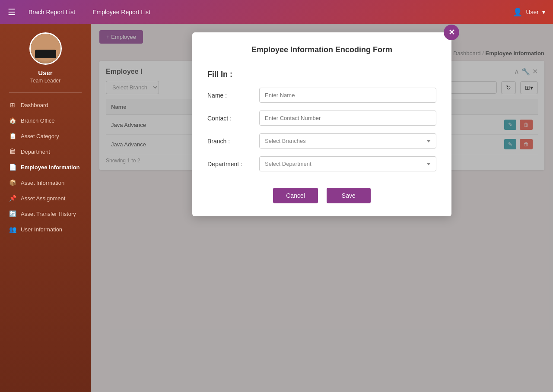  I want to click on navbar: ☰ Brach Report List Employee Report List…, so click(276, 12).